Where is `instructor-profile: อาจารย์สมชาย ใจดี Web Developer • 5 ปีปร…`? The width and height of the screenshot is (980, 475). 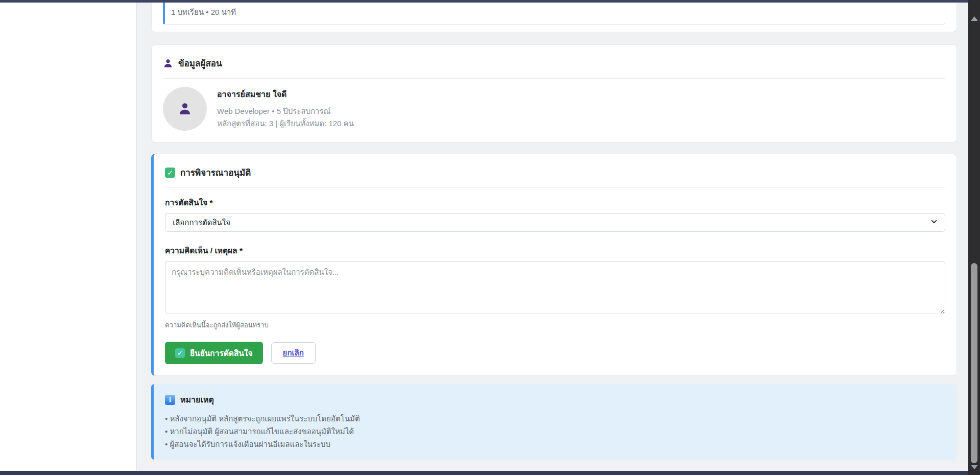
instructor-profile: อาจารย์สมชาย ใจดี Web Developer • 5 ปีปร… is located at coordinates (554, 109).